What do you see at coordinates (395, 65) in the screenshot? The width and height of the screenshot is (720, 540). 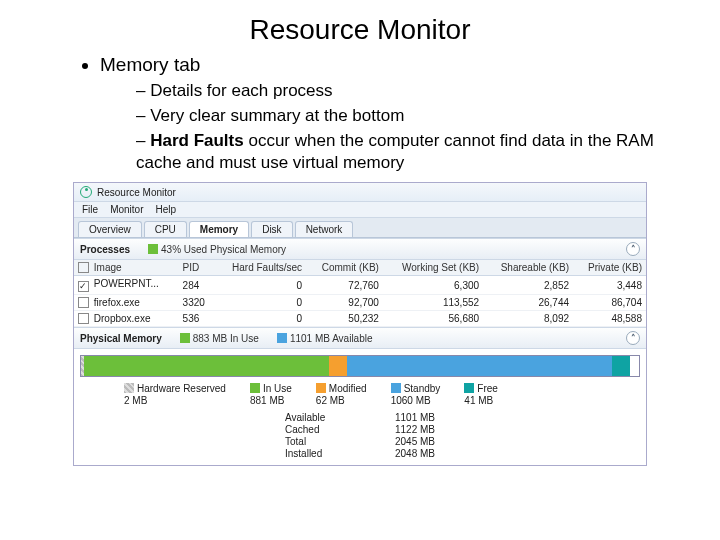 I see `bullet-memory-tab: Memory tab` at bounding box center [395, 65].